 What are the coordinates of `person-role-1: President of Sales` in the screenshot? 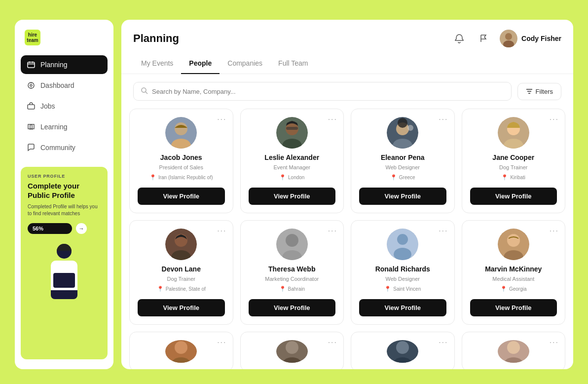 It's located at (182, 167).